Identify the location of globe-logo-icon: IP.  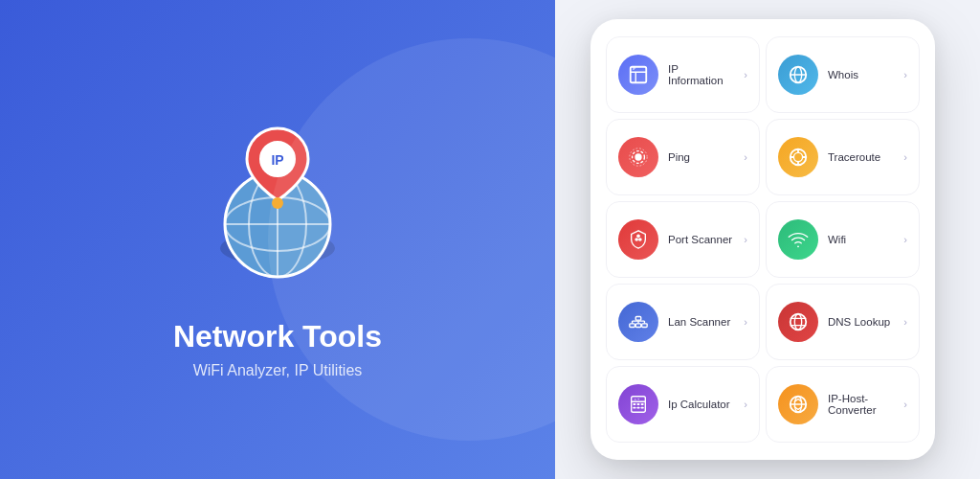
(278, 195).